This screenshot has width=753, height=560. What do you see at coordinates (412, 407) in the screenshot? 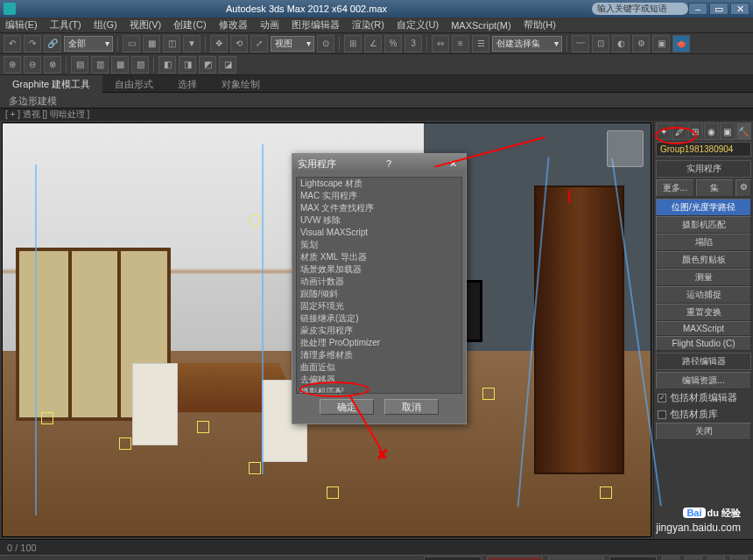
I see `dialog-cancel-button: 取消` at bounding box center [412, 407].